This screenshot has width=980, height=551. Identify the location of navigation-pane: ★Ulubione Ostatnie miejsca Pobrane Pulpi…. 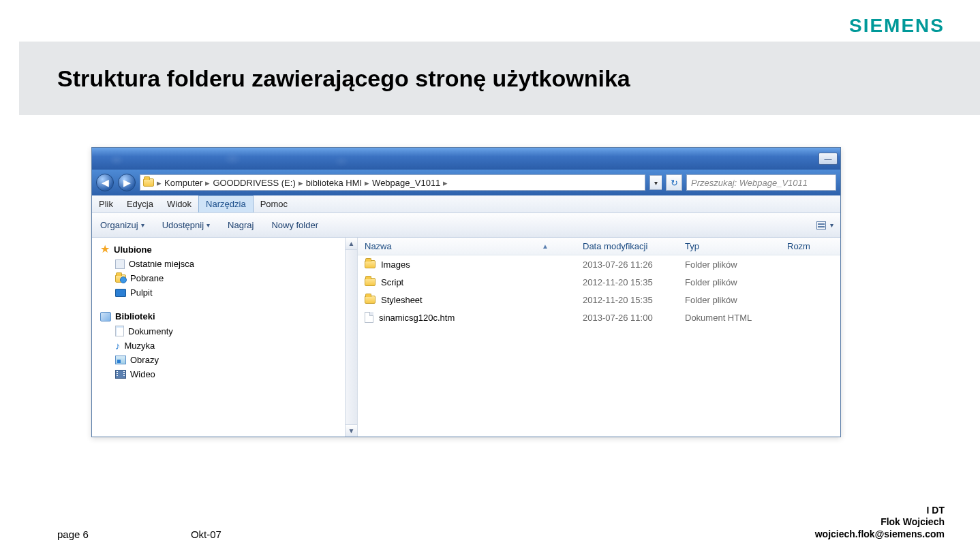
(225, 337).